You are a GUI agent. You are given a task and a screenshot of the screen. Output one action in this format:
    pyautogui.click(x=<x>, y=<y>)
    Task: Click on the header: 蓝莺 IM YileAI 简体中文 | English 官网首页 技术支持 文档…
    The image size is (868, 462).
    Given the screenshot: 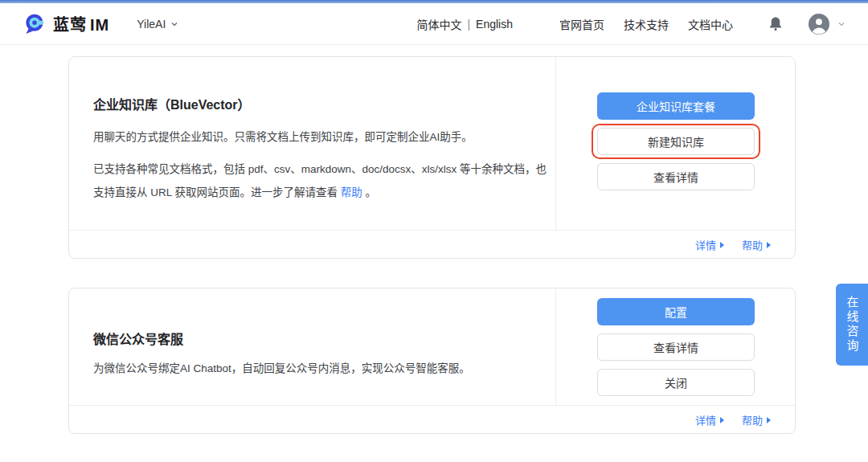 What is the action you would take?
    pyautogui.click(x=434, y=24)
    